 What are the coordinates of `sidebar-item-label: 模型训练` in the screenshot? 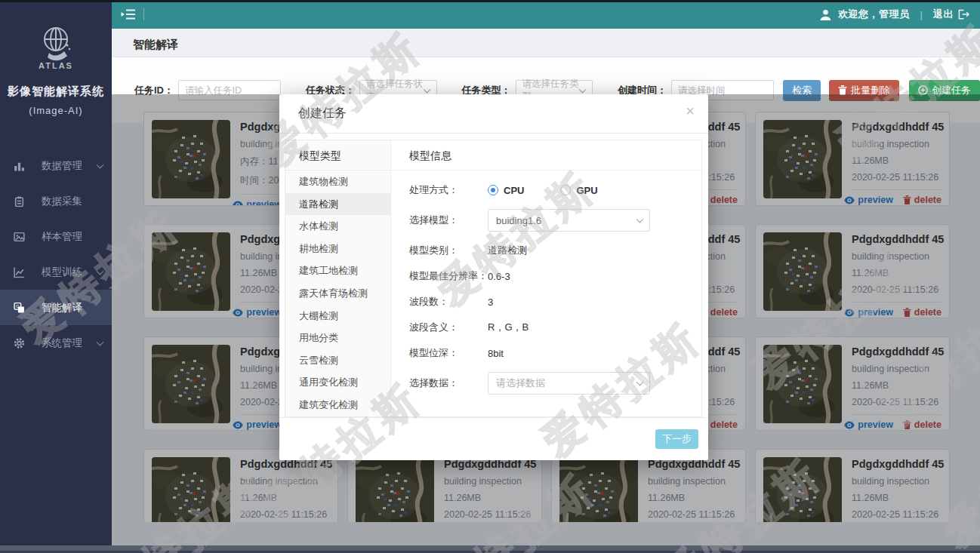 It's located at (62, 272).